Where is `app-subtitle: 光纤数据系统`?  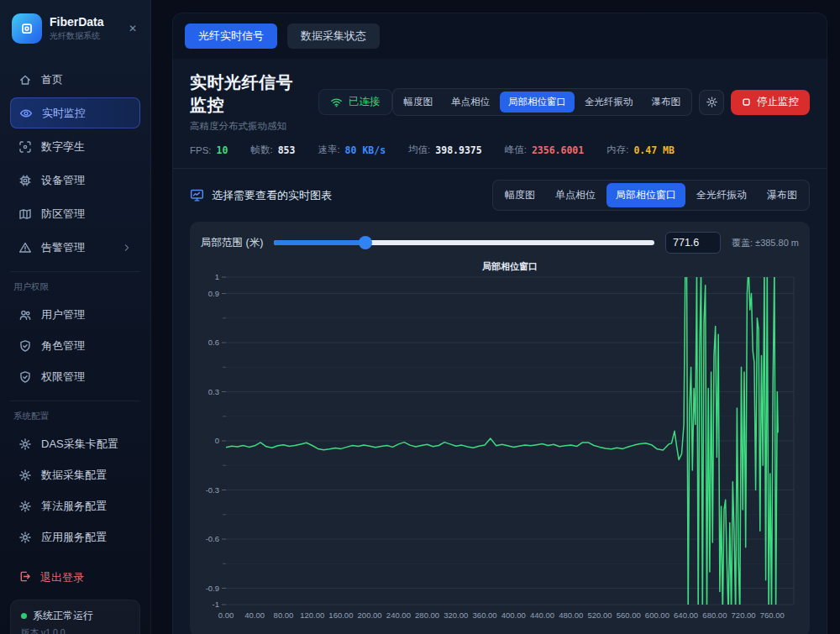 app-subtitle: 光纤数据系统 is located at coordinates (77, 36).